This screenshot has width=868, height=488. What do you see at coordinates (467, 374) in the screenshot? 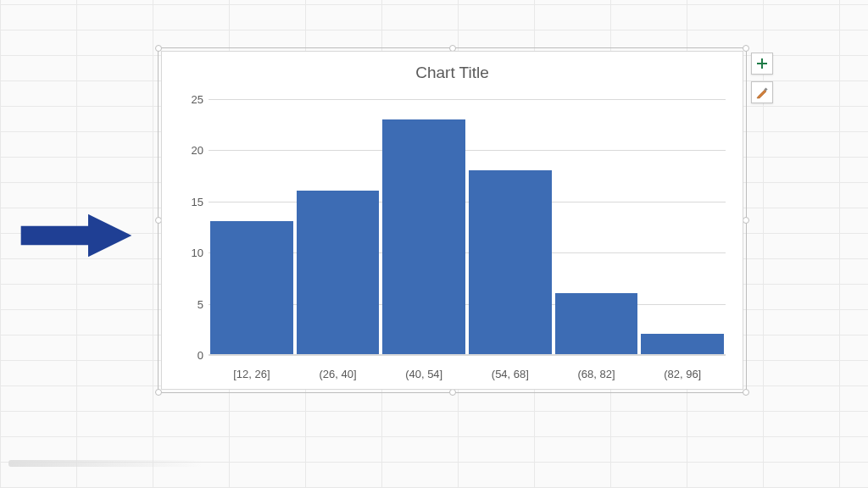
I see `x-axis-labels: [10, 22](26, 40](40, 54](54, 68](68, 82]…` at bounding box center [467, 374].